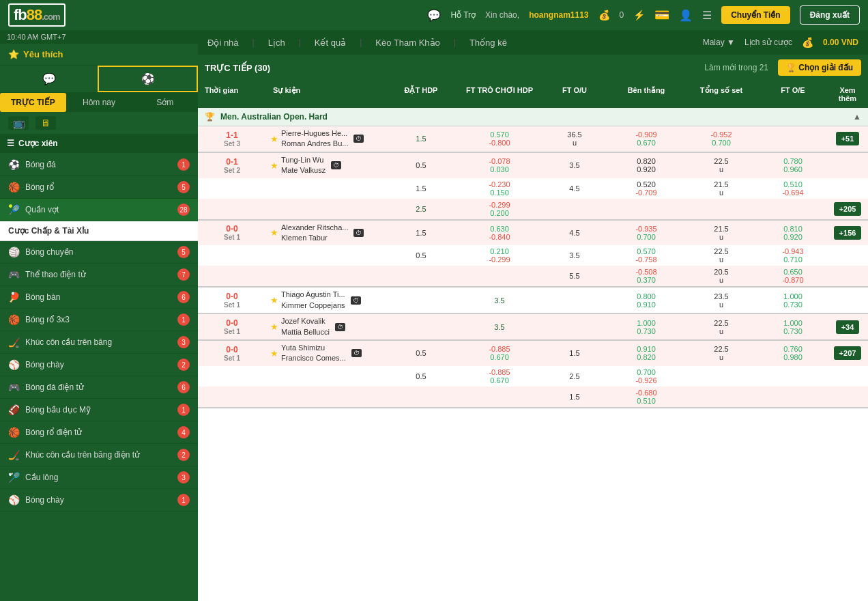 This screenshot has height=601, width=868. Describe the element at coordinates (99, 478) in the screenshot. I see `sidebar-item-cau-long: 🏸 Cầu lông 3` at that location.